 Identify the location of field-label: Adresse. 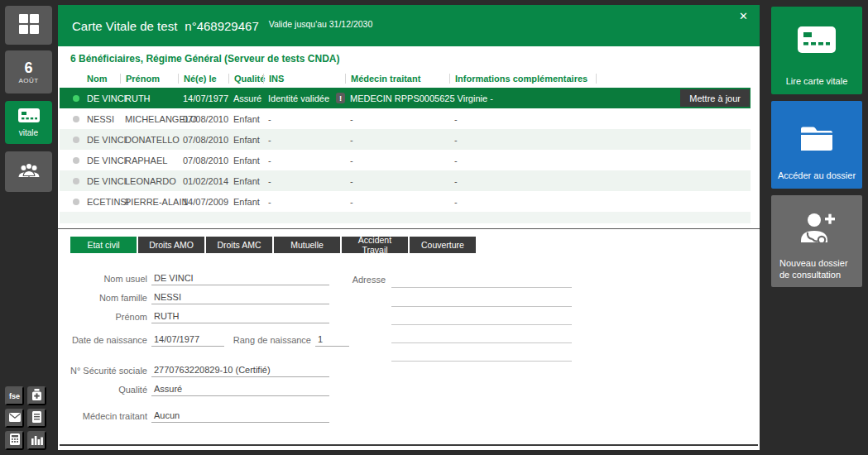
(357, 280).